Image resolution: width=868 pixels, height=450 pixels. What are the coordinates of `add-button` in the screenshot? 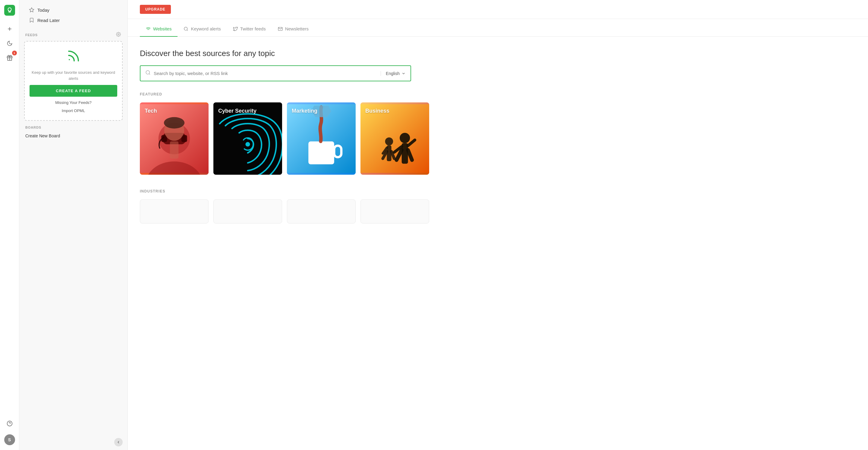 It's located at (10, 29).